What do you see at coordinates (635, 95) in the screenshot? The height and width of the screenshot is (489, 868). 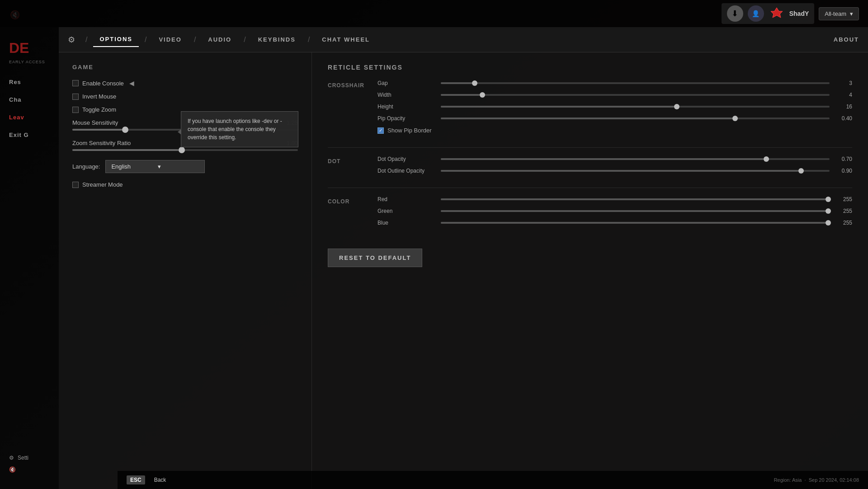 I see `width-track` at bounding box center [635, 95].